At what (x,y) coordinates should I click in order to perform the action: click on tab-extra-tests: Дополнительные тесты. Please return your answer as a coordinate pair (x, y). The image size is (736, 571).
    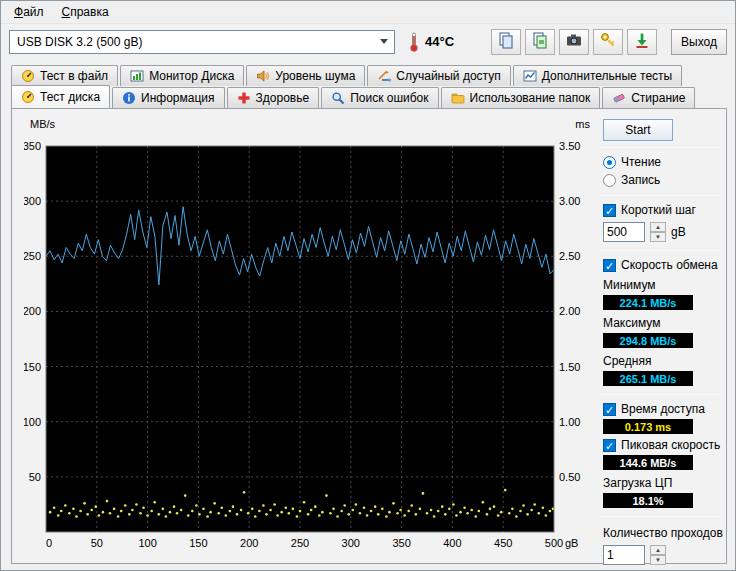
    Looking at the image, I should click on (598, 76).